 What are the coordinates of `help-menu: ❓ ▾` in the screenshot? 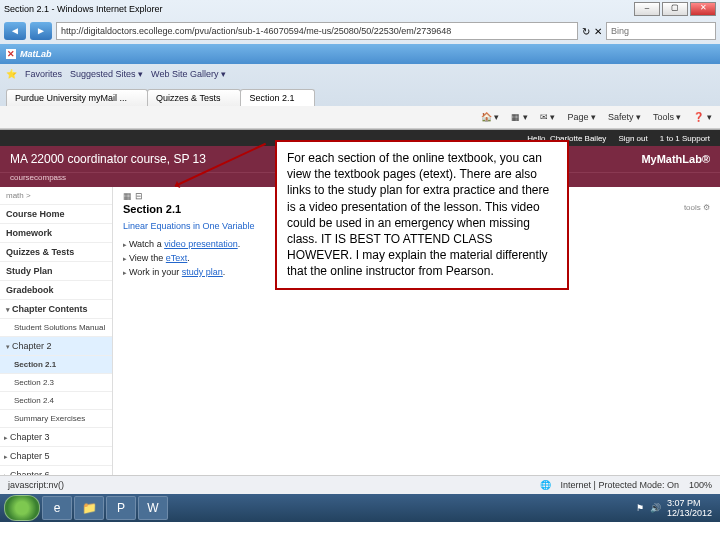 It's located at (702, 117).